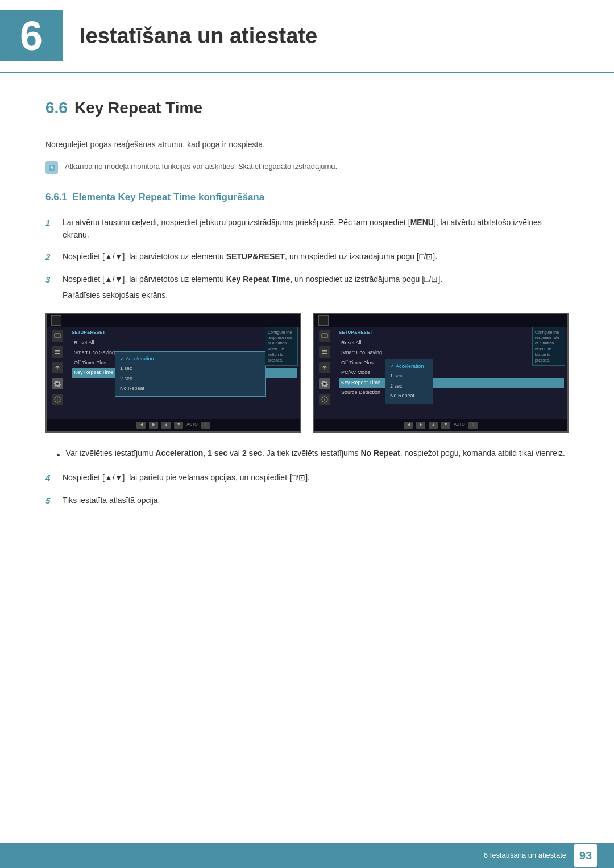 The image size is (614, 868). I want to click on screen-bottom-bar-2: ◀ ▶ ▲ ▼ AUTO ○, so click(441, 425).